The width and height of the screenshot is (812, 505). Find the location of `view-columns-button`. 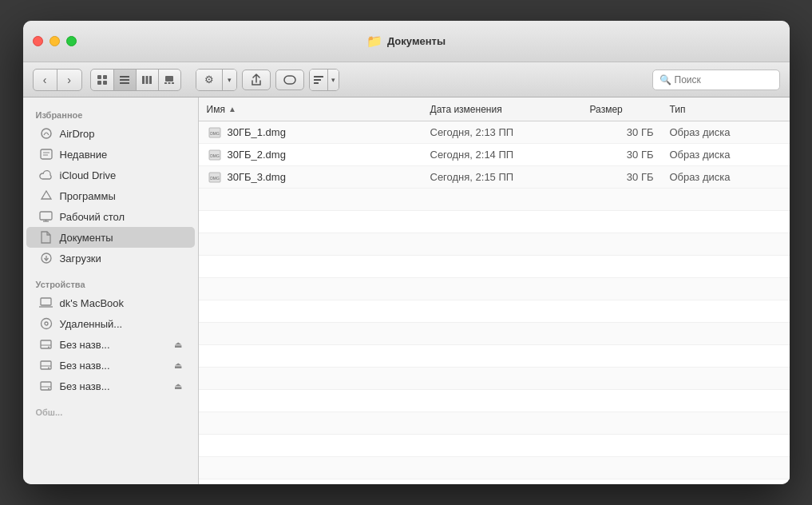

view-columns-button is located at coordinates (147, 80).